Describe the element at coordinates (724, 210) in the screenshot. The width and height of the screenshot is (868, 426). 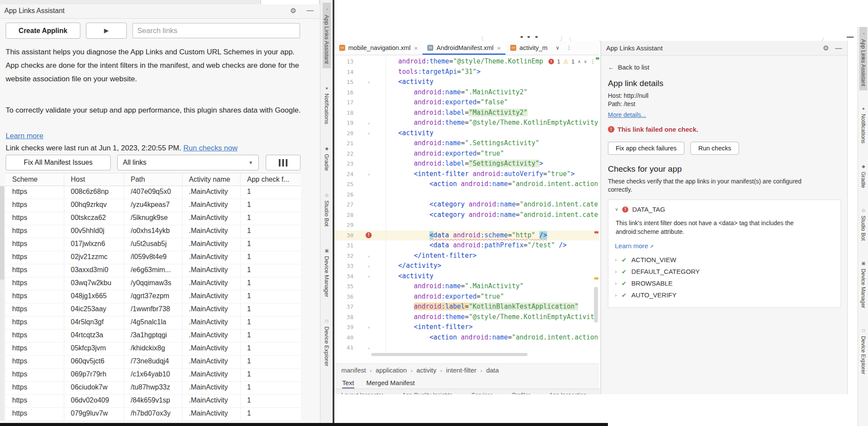
I see `data-tag-check-item: ∨ ! DATA_TAG` at that location.